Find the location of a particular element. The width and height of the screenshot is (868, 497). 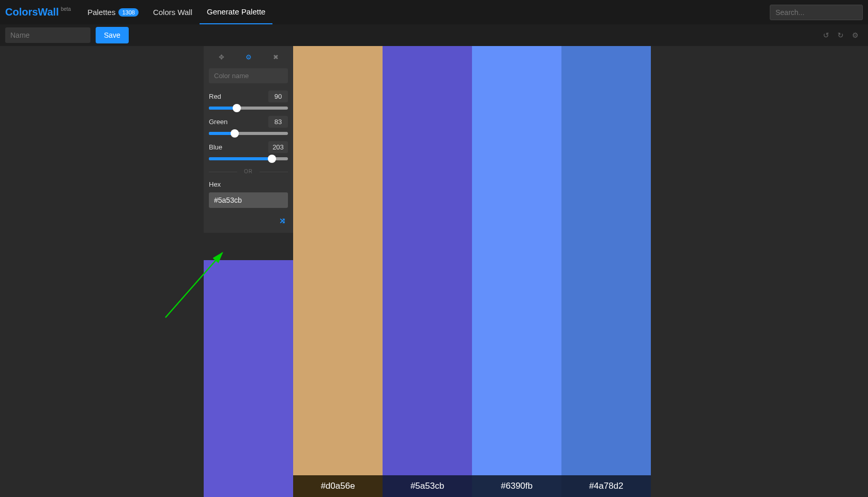

beta-tag: beta is located at coordinates (66, 9).